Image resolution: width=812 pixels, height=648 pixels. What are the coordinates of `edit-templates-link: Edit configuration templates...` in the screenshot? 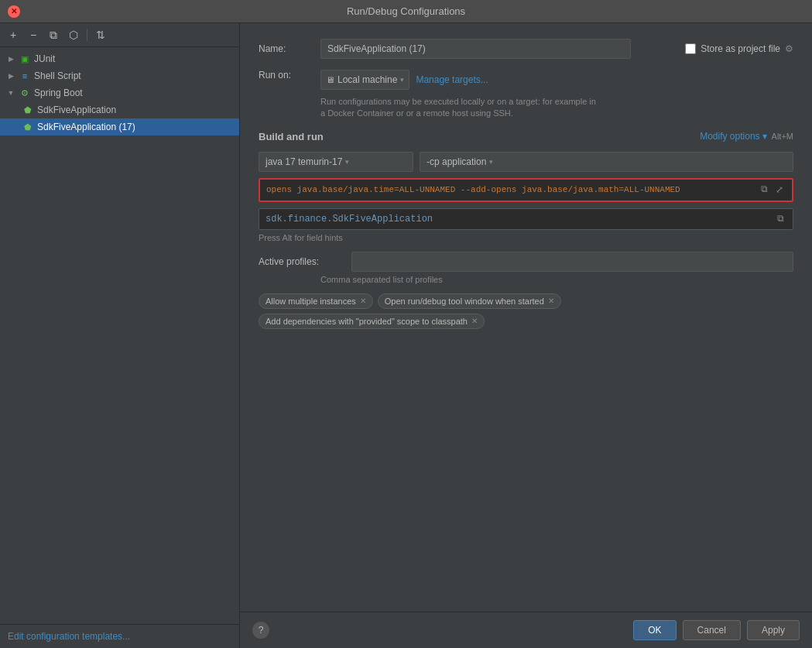 It's located at (119, 636).